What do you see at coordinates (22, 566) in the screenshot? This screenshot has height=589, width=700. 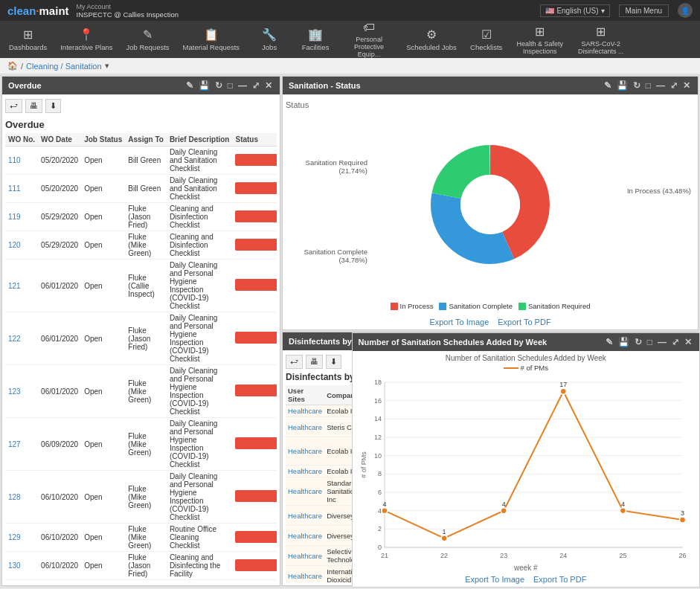 I see `wo-number: 130` at bounding box center [22, 566].